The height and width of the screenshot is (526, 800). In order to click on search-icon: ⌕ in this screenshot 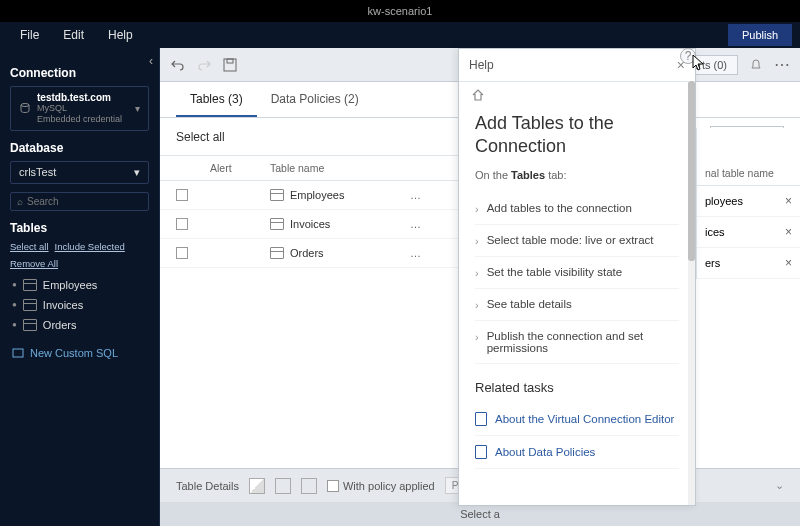, I will do `click(20, 202)`.